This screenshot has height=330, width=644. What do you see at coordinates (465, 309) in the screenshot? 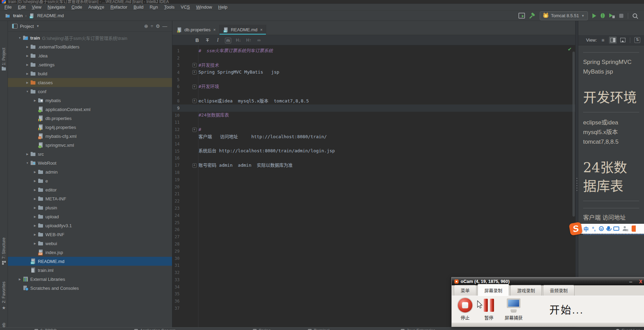
I see `ocam-button-stop: 停止` at bounding box center [465, 309].